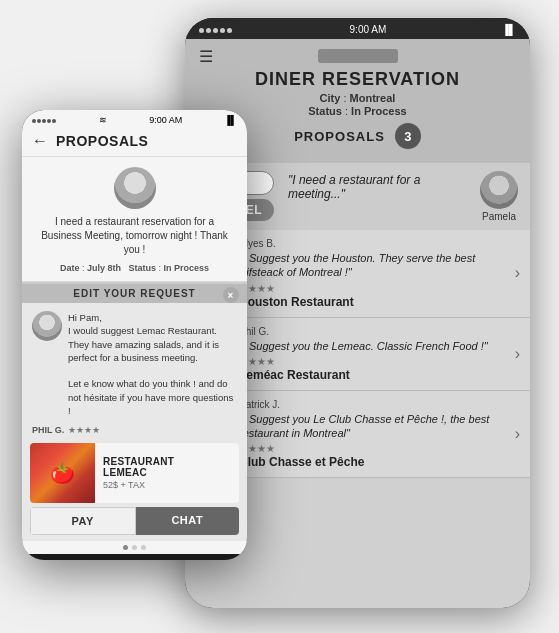 Image resolution: width=559 pixels, height=633 pixels. I want to click on proposal-1-name: Elyes B., so click(373, 244).